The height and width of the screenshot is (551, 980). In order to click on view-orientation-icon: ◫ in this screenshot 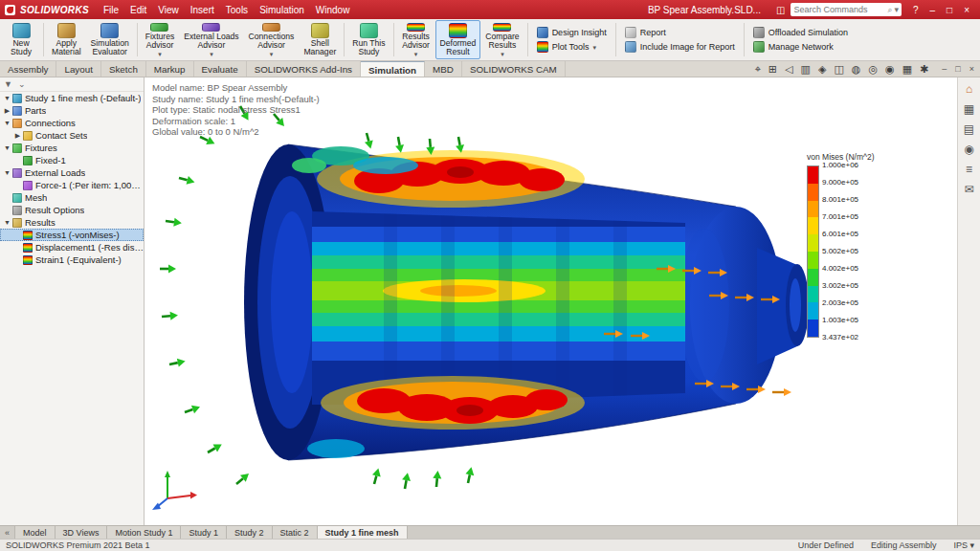, I will do `click(838, 69)`.